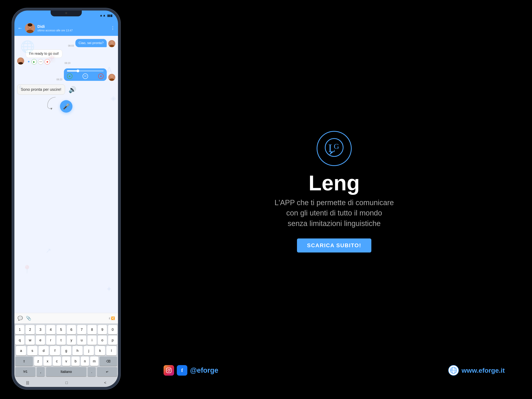 The width and height of the screenshot is (532, 399). What do you see at coordinates (107, 372) in the screenshot?
I see `key-return: ↵` at bounding box center [107, 372].